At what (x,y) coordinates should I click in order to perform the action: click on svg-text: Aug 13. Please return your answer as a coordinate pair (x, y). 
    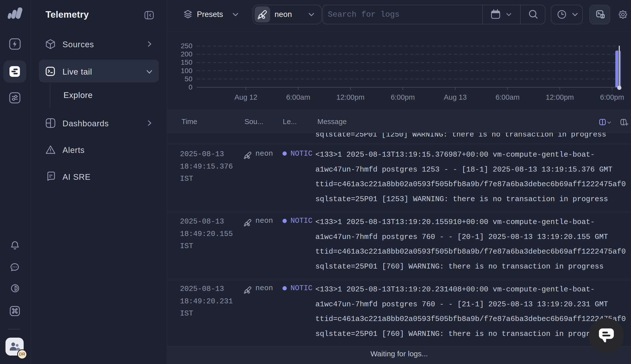
    Looking at the image, I should click on (455, 97).